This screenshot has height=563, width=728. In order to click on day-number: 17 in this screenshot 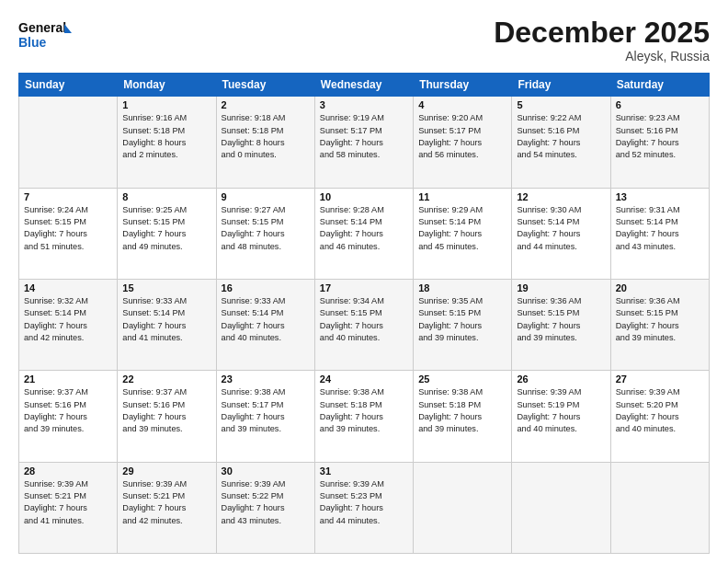, I will do `click(364, 288)`.